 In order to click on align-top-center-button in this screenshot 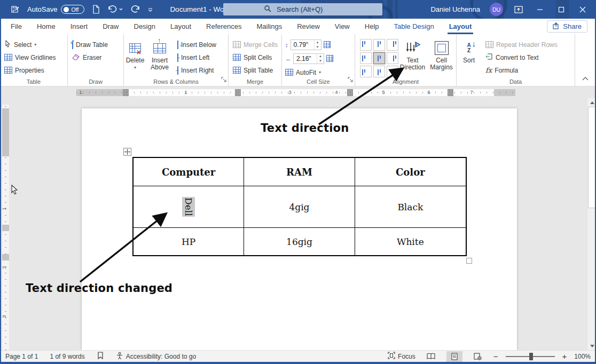, I will do `click(379, 45)`.